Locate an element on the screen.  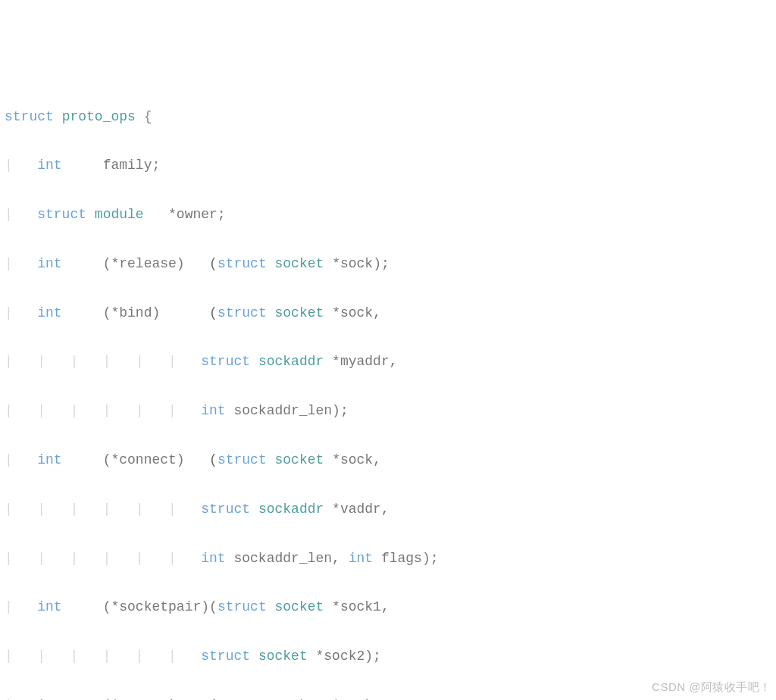
identifier: *myaddr, is located at coordinates (361, 361).